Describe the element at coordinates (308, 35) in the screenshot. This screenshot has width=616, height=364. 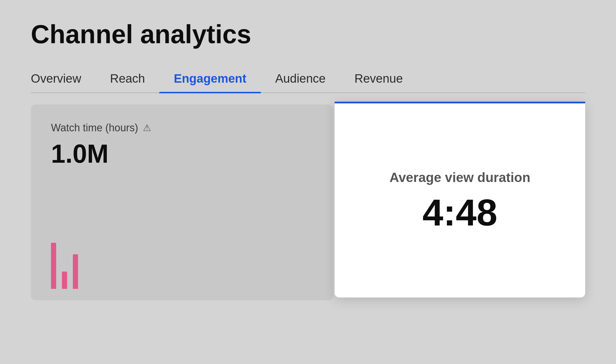
I see `page-title: Channel analytics` at that location.